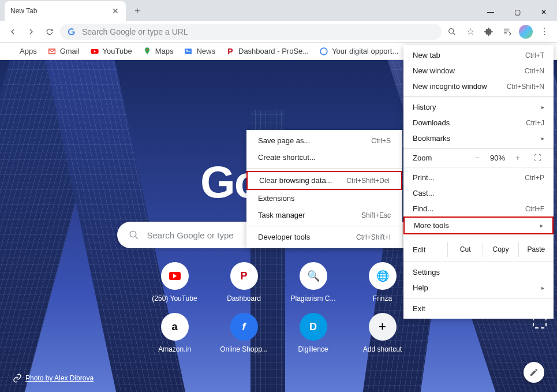 The height and width of the screenshot is (392, 557). I want to click on bookmark-news: News, so click(200, 51).